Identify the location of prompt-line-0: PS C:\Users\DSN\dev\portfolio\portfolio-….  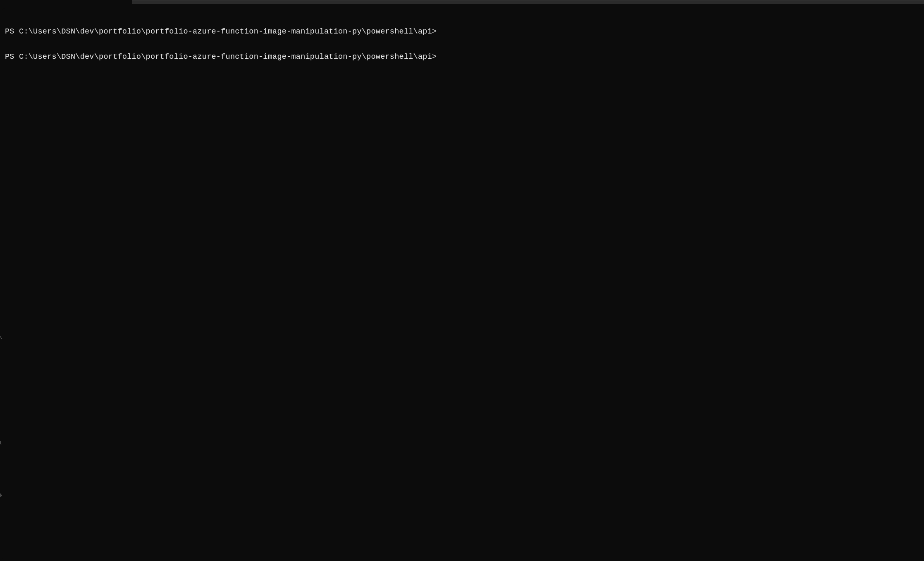
(464, 32).